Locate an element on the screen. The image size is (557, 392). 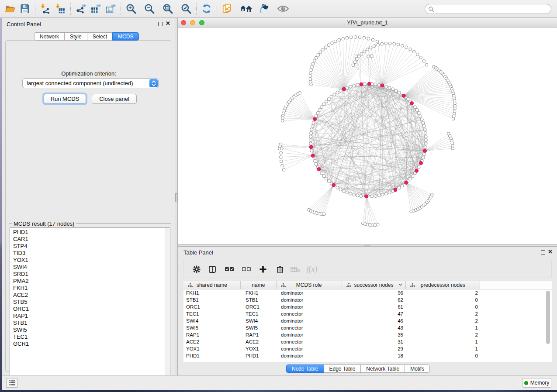
tab-style: Style is located at coordinates (76, 37).